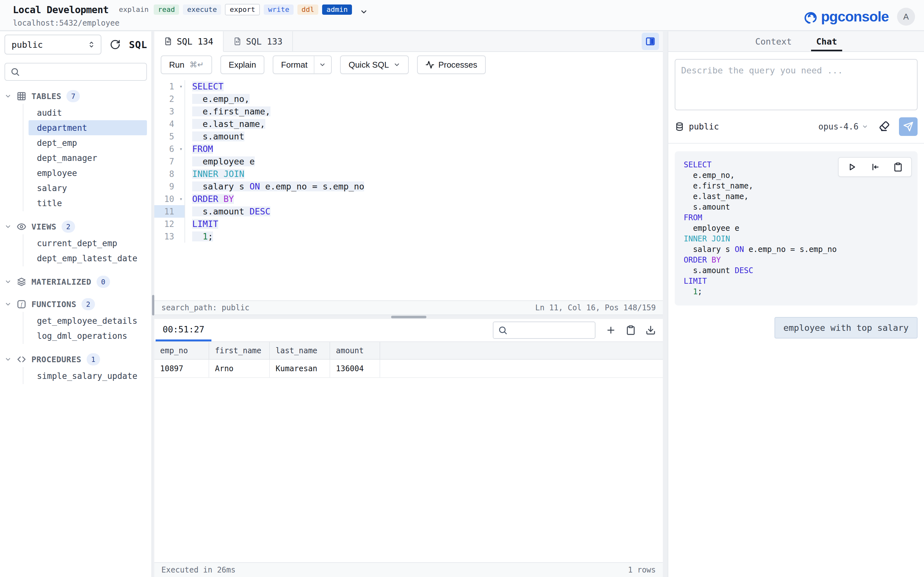  What do you see at coordinates (300, 350) in the screenshot?
I see `column-header-last_name: last_name` at bounding box center [300, 350].